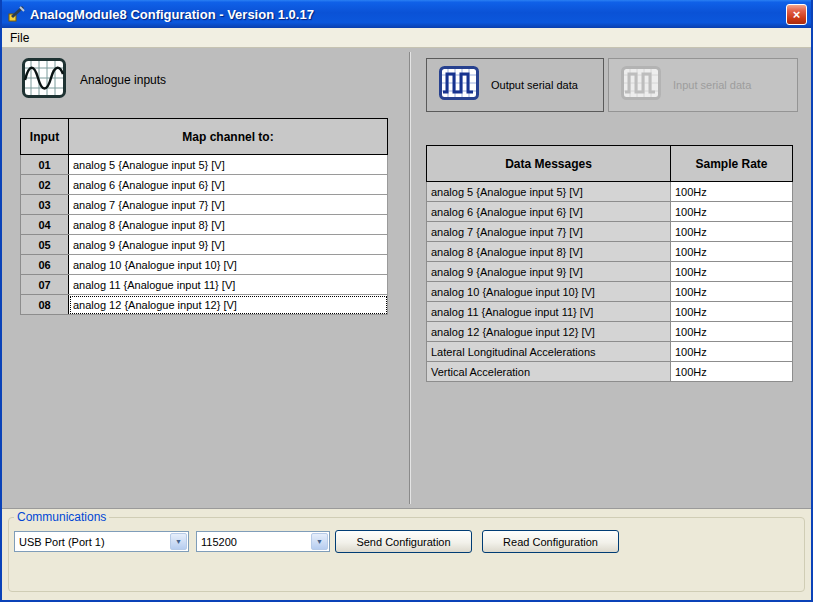 This screenshot has height=602, width=813. I want to click on table-row: analog 5 {Analogue input 5} [V] 100Hz, so click(610, 192).